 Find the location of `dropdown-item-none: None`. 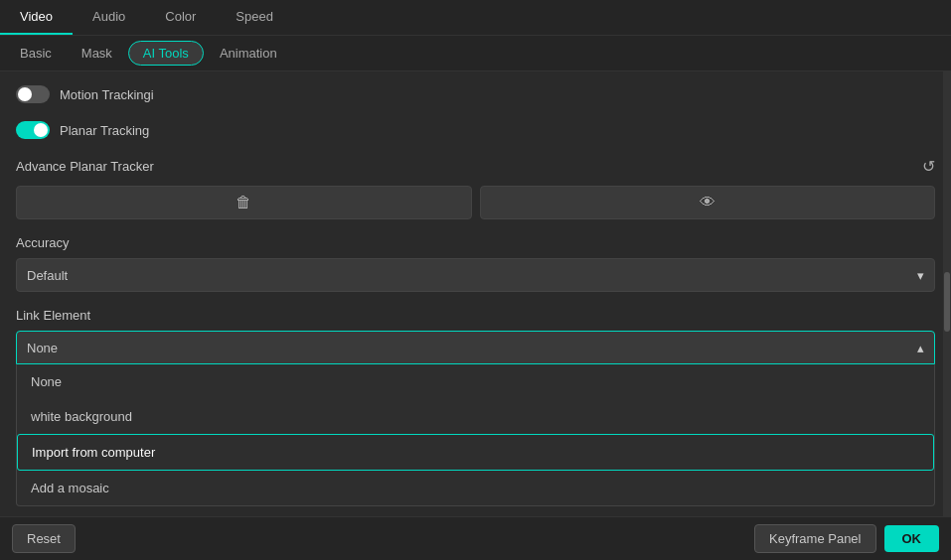

dropdown-item-none: None is located at coordinates (475, 381).